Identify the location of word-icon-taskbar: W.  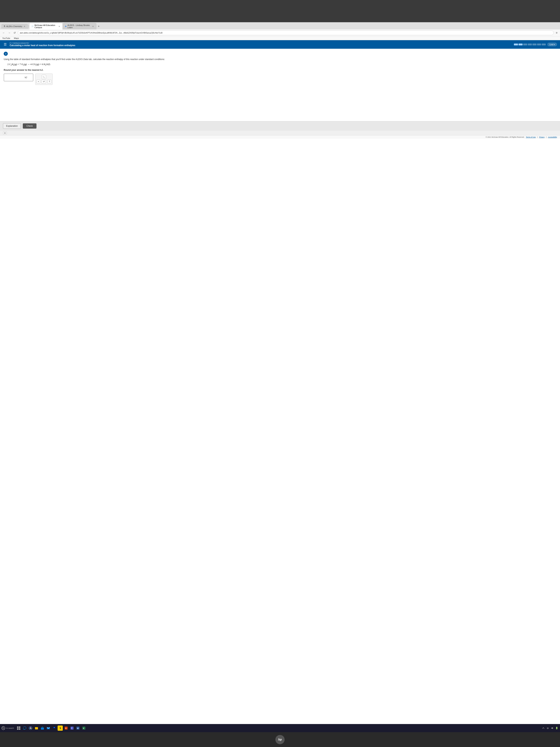
(78, 728).